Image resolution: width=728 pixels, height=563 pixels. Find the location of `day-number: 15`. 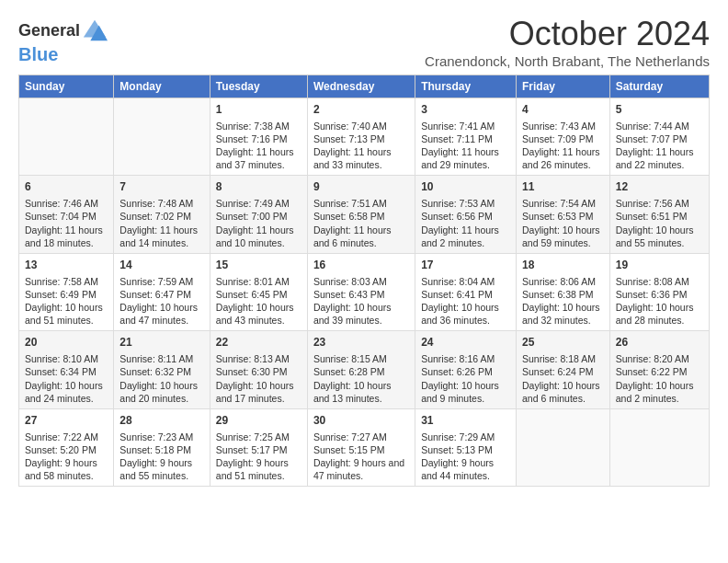

day-number: 15 is located at coordinates (259, 265).